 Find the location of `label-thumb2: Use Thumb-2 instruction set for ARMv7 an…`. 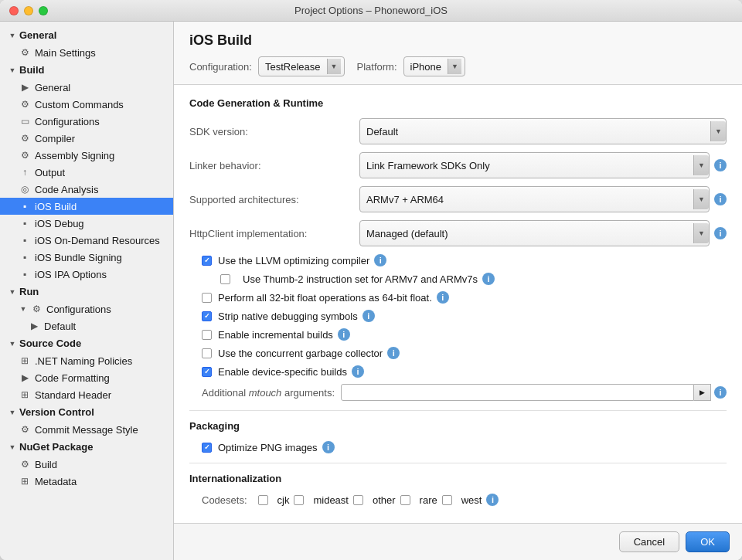

label-thumb2: Use Thumb-2 instruction set for ARMv7 an… is located at coordinates (360, 280).